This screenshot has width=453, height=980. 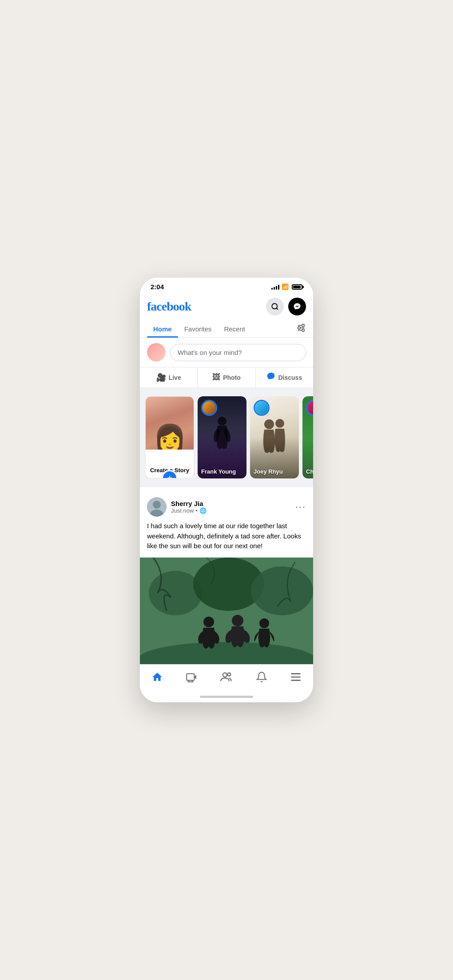 What do you see at coordinates (226, 697) in the screenshot?
I see `home-bar` at bounding box center [226, 697].